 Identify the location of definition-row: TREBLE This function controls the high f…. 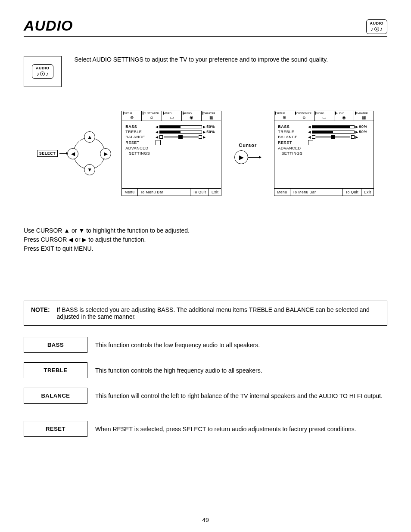
(206, 370).